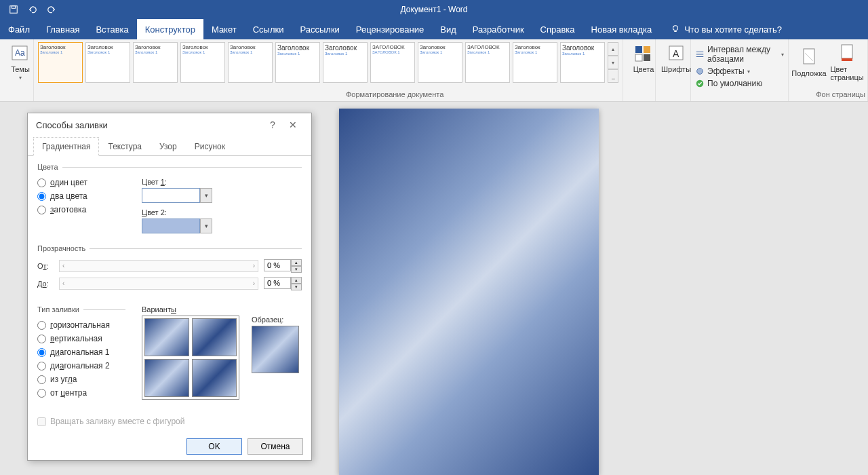 The image size is (868, 475). Describe the element at coordinates (393, 62) in the screenshot. I see `style-thumb: ЗАГОЛОВОКЗАГОЛОВОК 1` at that location.